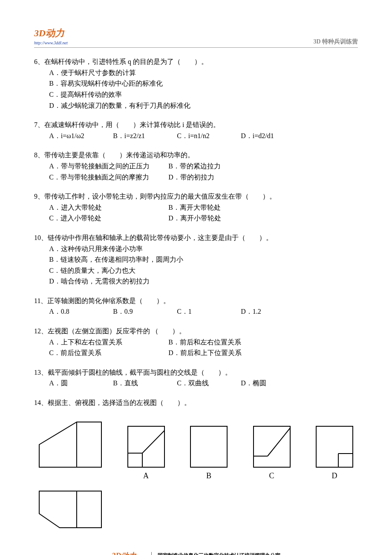 This screenshot has height=555, width=392. Describe the element at coordinates (109, 166) in the screenshot. I see `q8-option-a: A．带与带轮接触面之间的正压力` at that location.